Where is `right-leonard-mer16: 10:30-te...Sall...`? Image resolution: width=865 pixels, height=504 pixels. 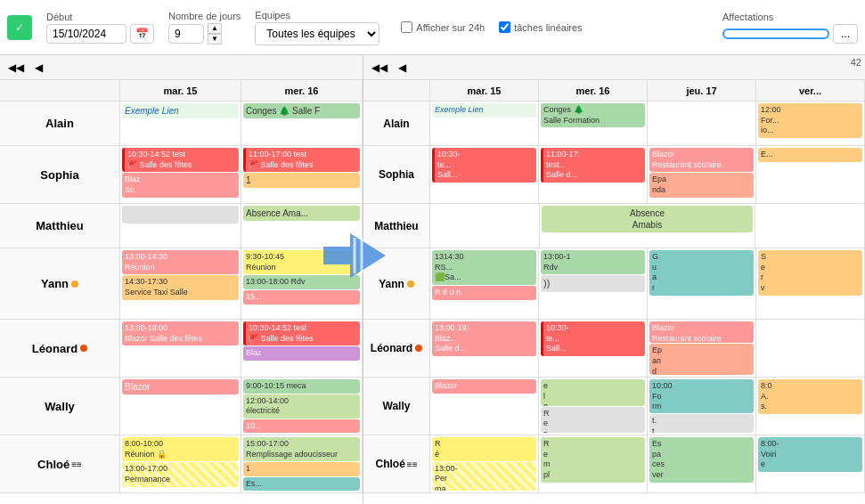 right-leonard-mer16: 10:30-te...Sall... is located at coordinates (593, 348).